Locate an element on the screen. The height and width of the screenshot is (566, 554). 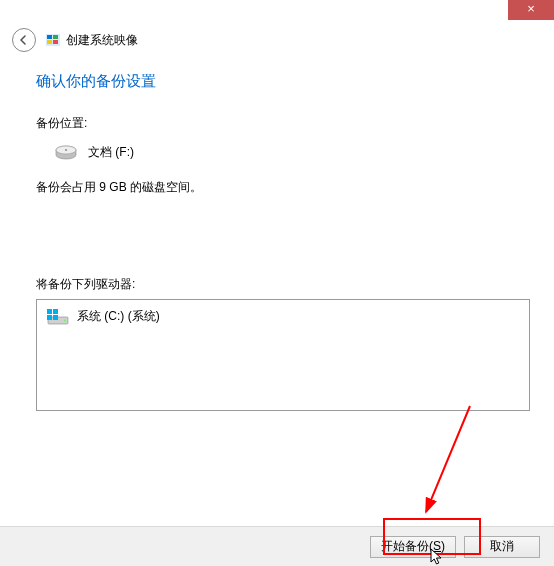
size-estimate: 备份会占用 9 GB 的磁盘空间。 is located at coordinates (283, 188).